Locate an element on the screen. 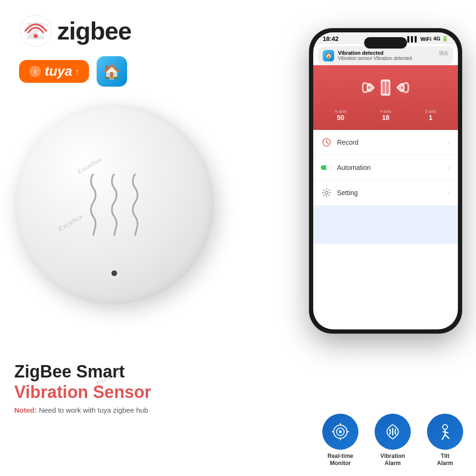 The image size is (476, 476). battery-icon: 4G 🔋 is located at coordinates (441, 39).